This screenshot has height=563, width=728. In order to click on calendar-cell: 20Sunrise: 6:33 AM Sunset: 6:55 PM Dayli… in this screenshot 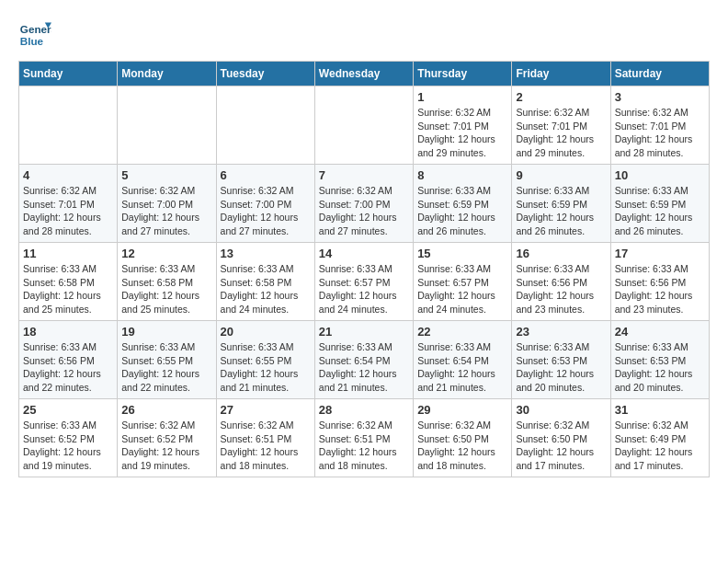, I will do `click(265, 361)`.